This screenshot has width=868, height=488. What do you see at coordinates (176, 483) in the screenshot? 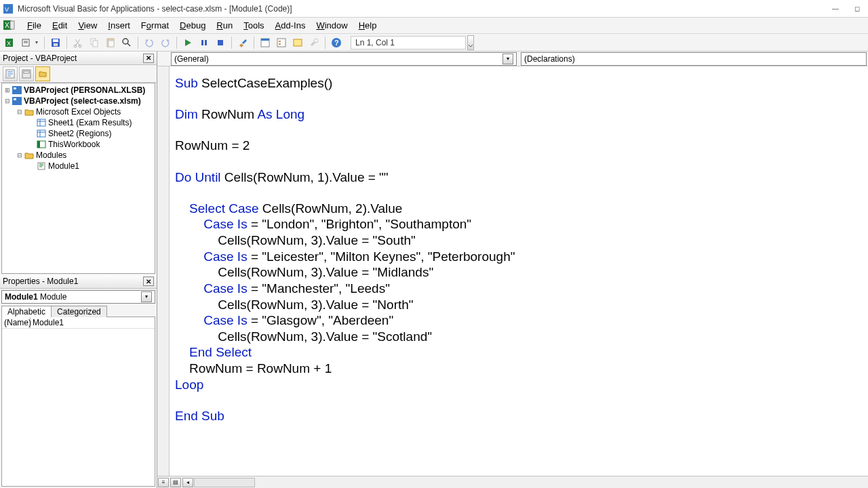
I see `procedure-view-button: ▤` at bounding box center [176, 483].